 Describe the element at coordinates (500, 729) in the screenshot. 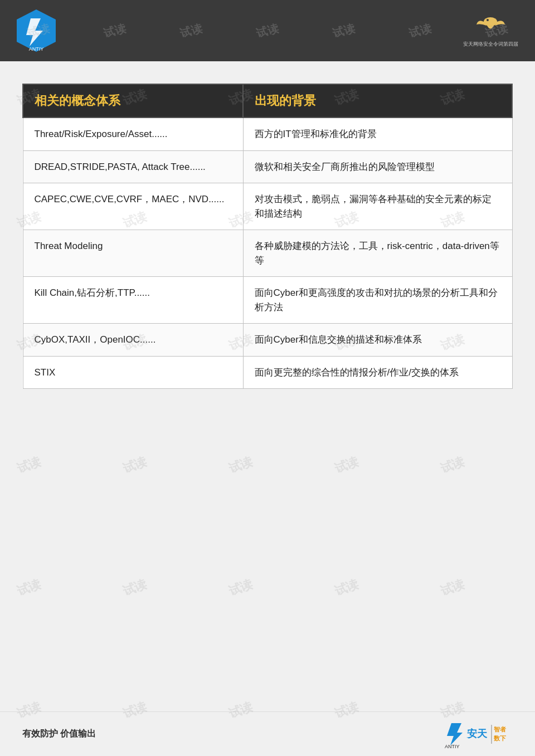

I see `svg-text: 智者` at that location.